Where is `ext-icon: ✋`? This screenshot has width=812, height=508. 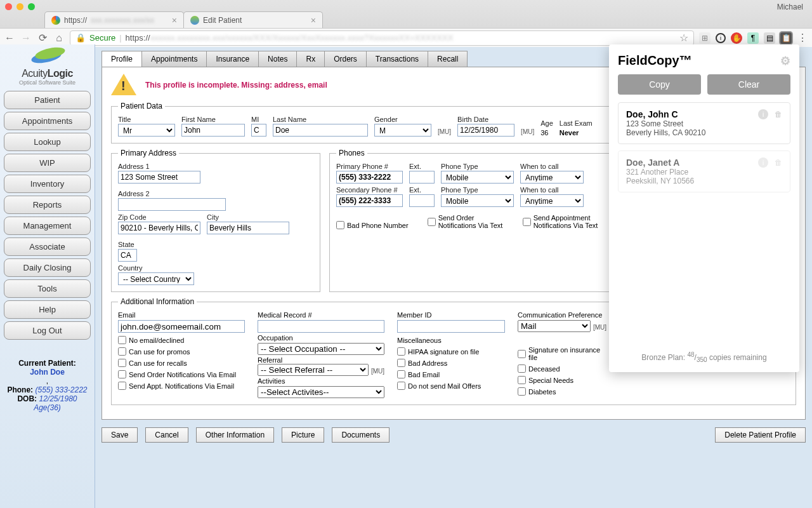 ext-icon: ✋ is located at coordinates (737, 38).